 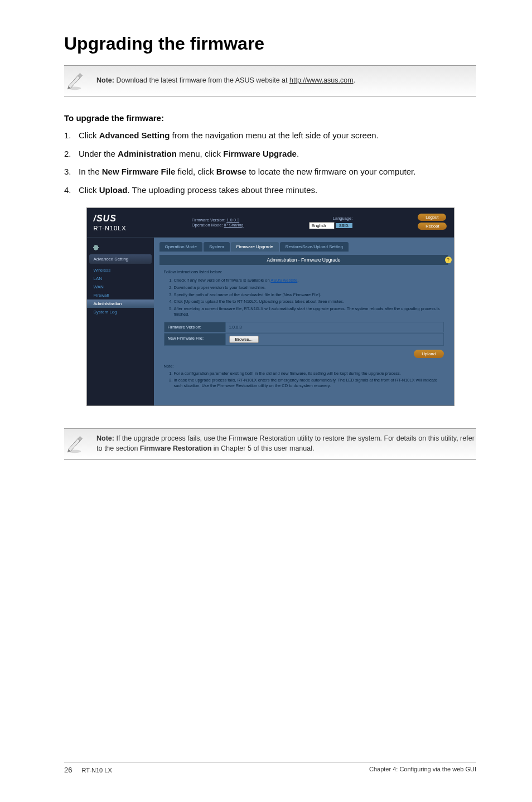 What do you see at coordinates (304, 380) in the screenshot?
I see `panel-notes-list: For a configuration parameter existing b…` at bounding box center [304, 380].